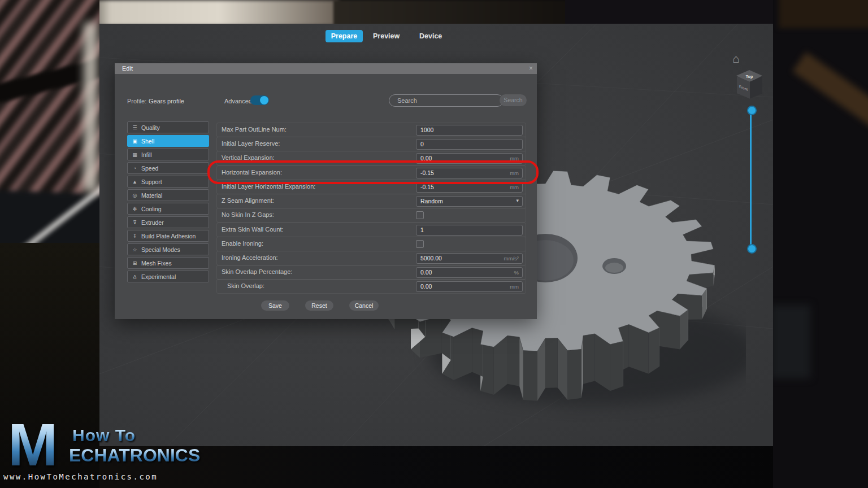  Describe the element at coordinates (373, 172) in the screenshot. I see `highlight-annotation` at that location.